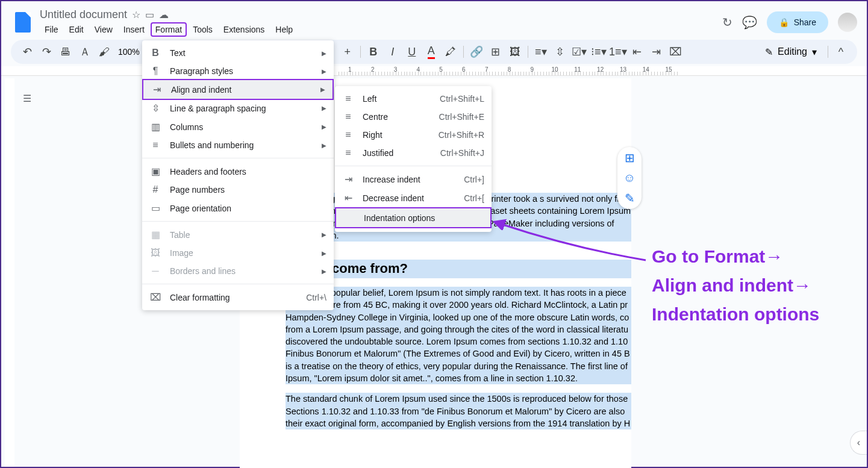 The image size is (868, 468). Describe the element at coordinates (413, 218) in the screenshot. I see `indentation-options-item: ⚙Indentation options` at that location.